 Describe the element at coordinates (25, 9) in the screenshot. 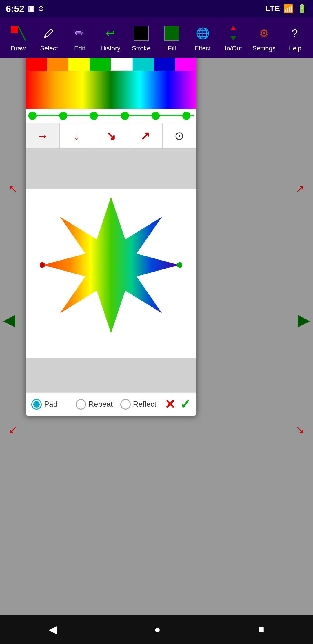

I see `status-left: 6:52 ▣ ⊙` at that location.